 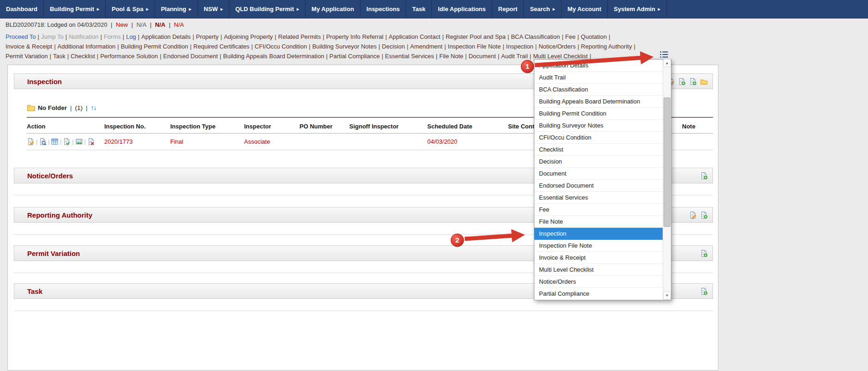 What do you see at coordinates (365, 37) in the screenshot?
I see `quick-links-row-1: Proceed To|Jump To|Notification|Forms|Lo…` at bounding box center [365, 37].